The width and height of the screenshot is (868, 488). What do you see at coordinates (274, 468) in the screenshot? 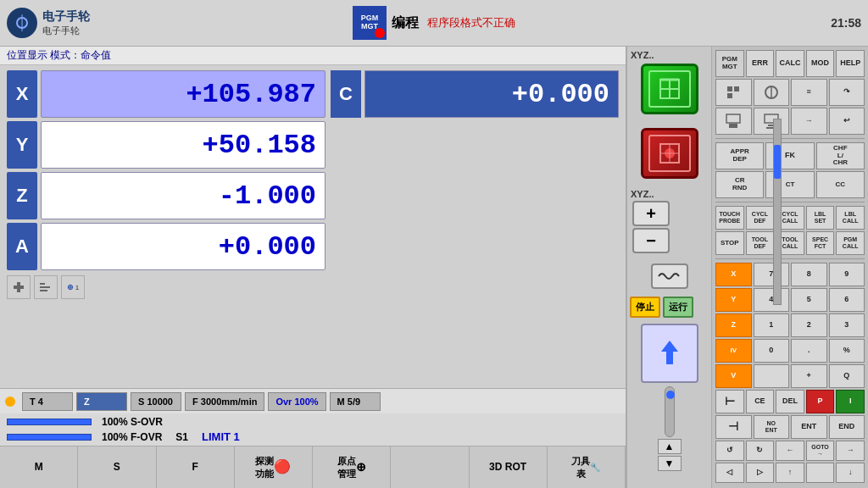
I see `tab-explore: 探测功能🔴` at bounding box center [274, 468].